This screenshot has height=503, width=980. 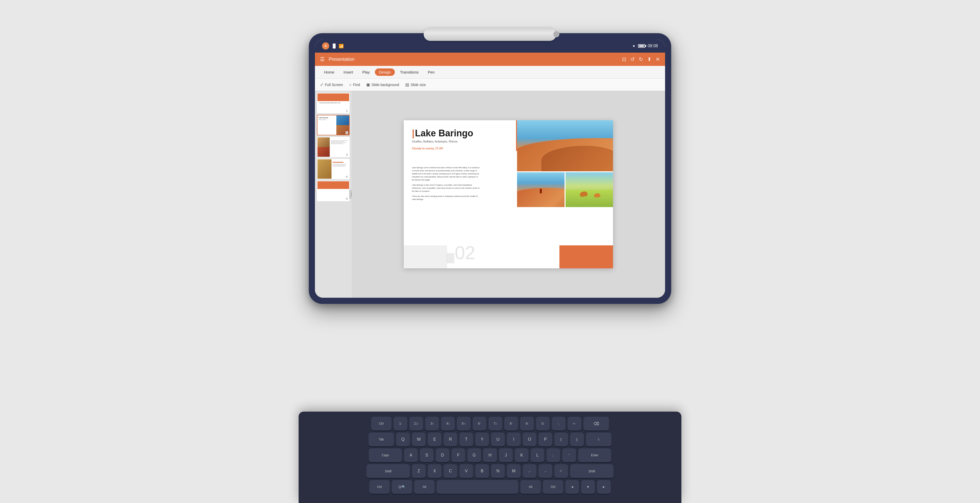 I want to click on thumb2-img-top, so click(x=343, y=120).